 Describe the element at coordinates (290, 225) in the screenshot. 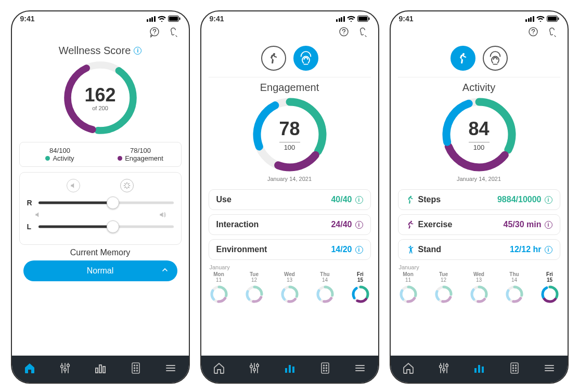

I see `row-interaction: Interaction 24/40i` at that location.